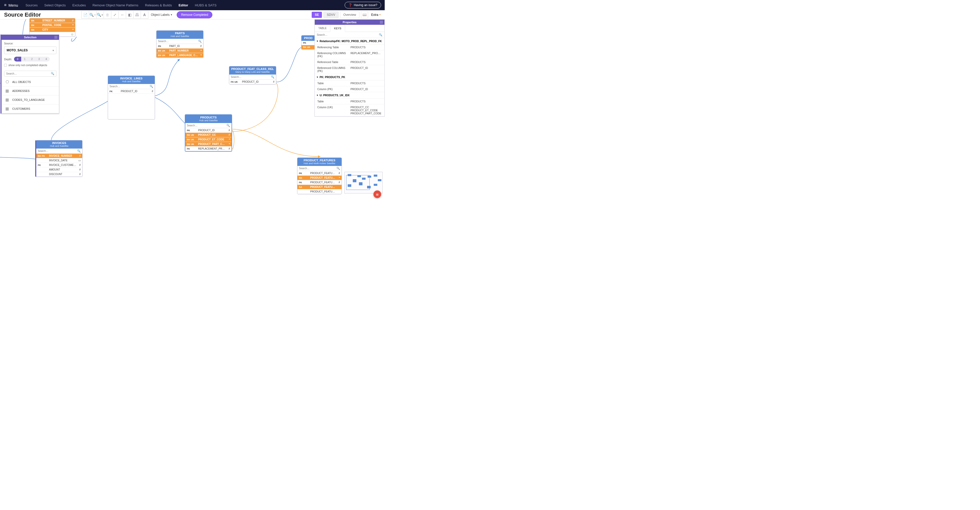  Describe the element at coordinates (59, 158) in the screenshot. I see `entity-invoices: INVOICESHub and Satellite 🔍 BK PKINVOICE…` at that location.